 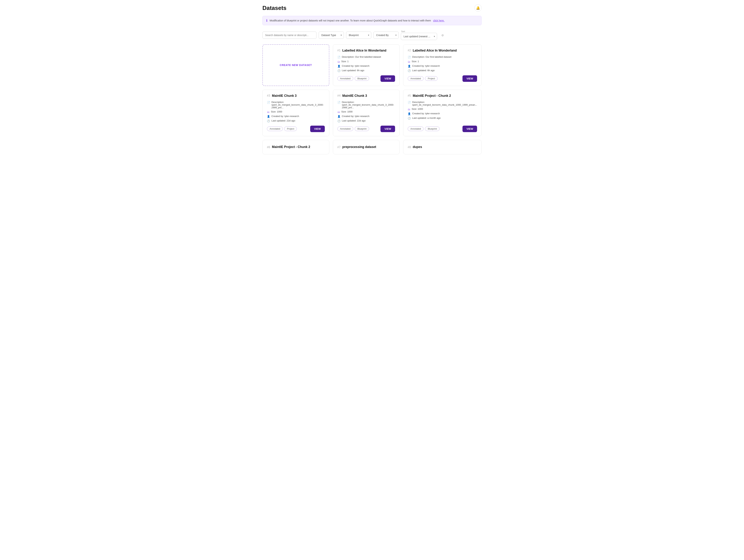 I want to click on info-banner: ℹ Modification of blueprint or project d…, so click(x=372, y=21).